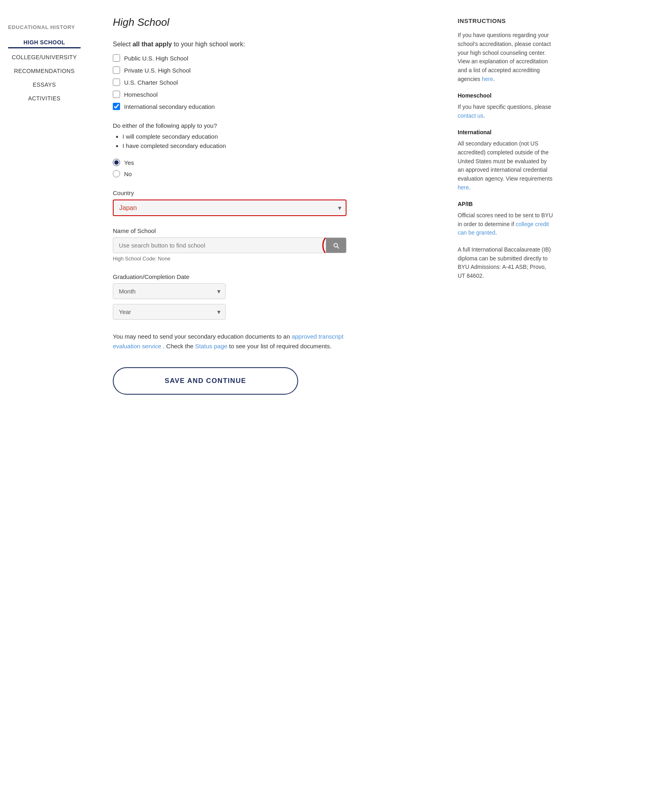  Describe the element at coordinates (157, 70) in the screenshot. I see `checkbox-private-us-label: Private U.S. High School` at that location.